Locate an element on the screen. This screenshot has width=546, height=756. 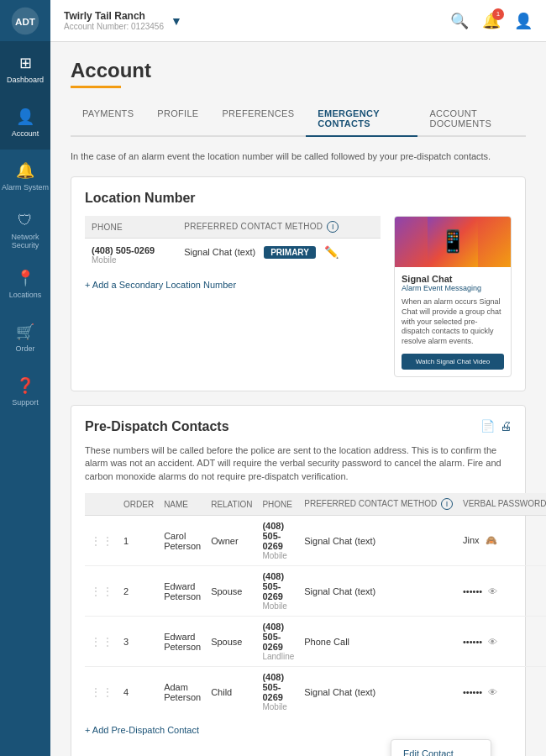
sidebar-item-dashboard-label: Dashboard is located at coordinates (25, 80).